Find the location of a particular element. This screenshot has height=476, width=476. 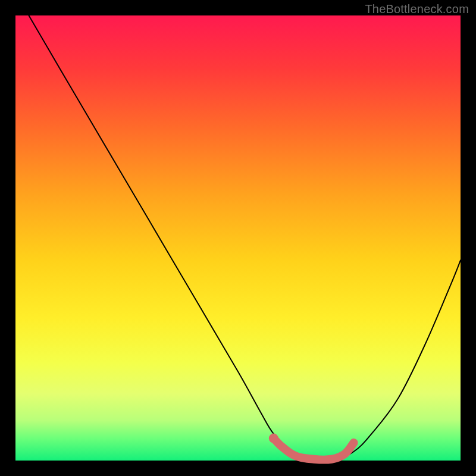

attribution-text: TheBottleneck.com is located at coordinates (416, 10).